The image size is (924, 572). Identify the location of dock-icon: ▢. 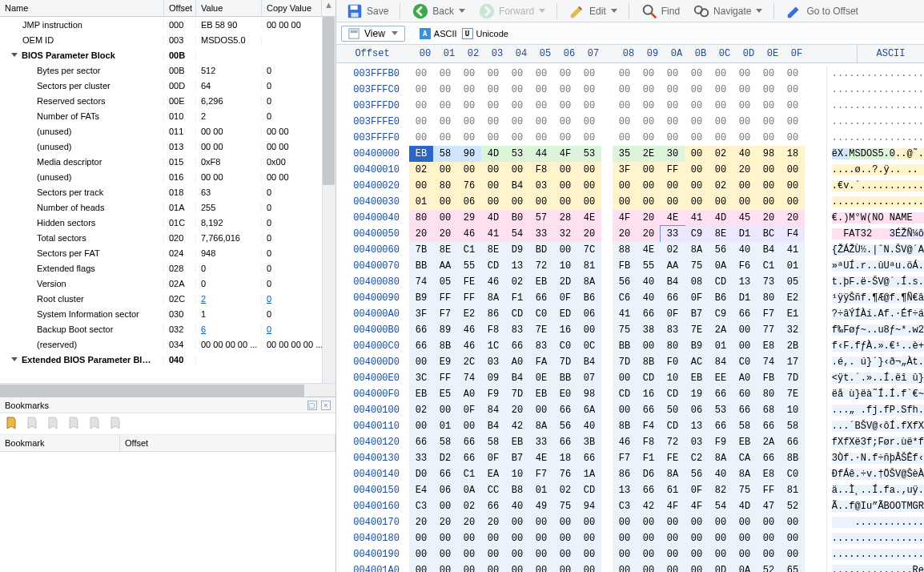
(312, 405).